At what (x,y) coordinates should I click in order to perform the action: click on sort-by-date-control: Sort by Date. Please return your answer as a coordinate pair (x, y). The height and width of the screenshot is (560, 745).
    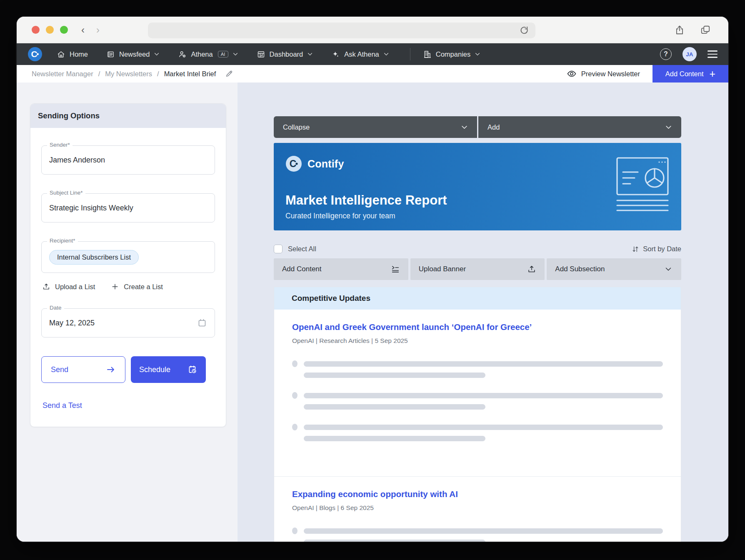
    Looking at the image, I should click on (656, 249).